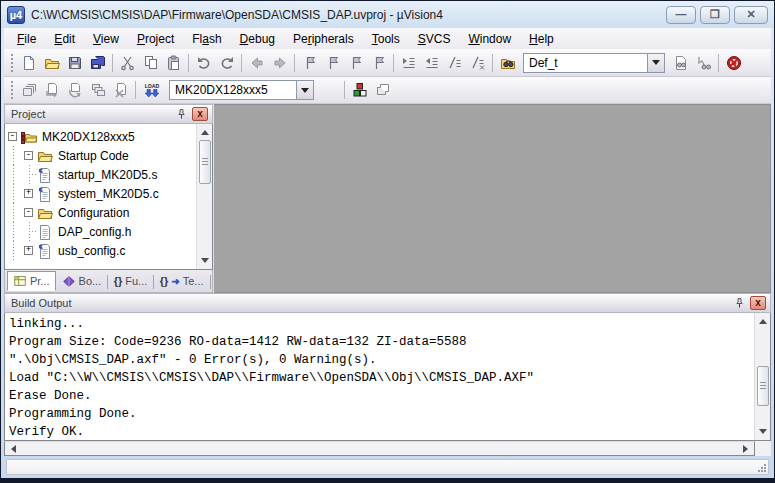  What do you see at coordinates (28, 63) in the screenshot?
I see `new-file-button` at bounding box center [28, 63].